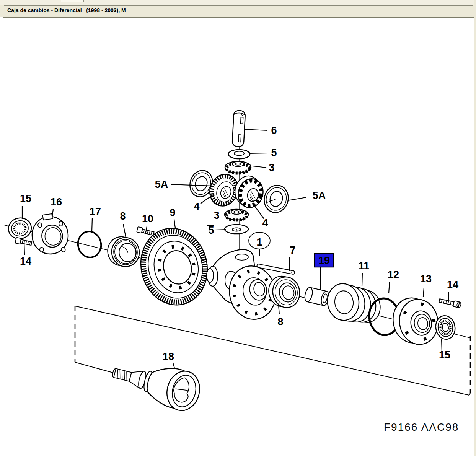 The height and width of the screenshot is (456, 476). I want to click on callout-19-label: 19, so click(324, 261).